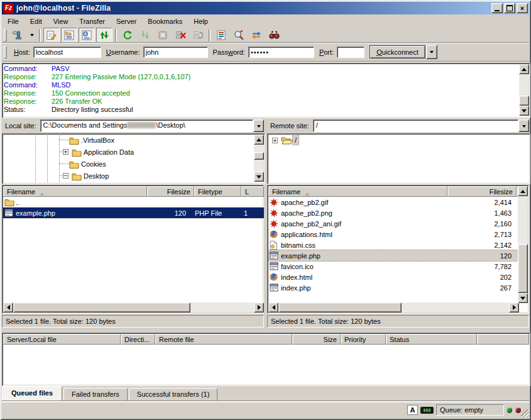 The height and width of the screenshot is (420, 531). Describe the element at coordinates (91, 176) in the screenshot. I see `tree-item-desktop: Desktop` at that location.